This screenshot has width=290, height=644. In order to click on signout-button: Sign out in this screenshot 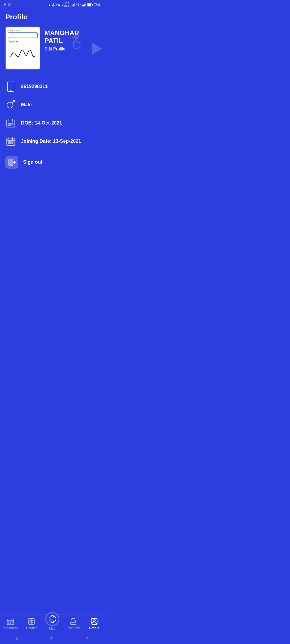, I will do `click(52, 162)`.